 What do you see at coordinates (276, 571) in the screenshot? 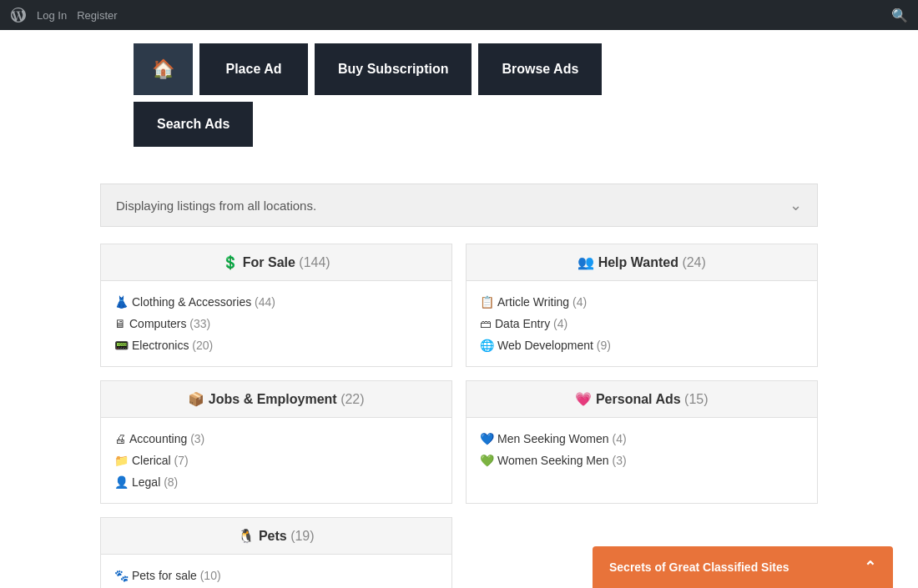
I see `category-items-pets: 🐾Pets for sale (10)` at bounding box center [276, 571].